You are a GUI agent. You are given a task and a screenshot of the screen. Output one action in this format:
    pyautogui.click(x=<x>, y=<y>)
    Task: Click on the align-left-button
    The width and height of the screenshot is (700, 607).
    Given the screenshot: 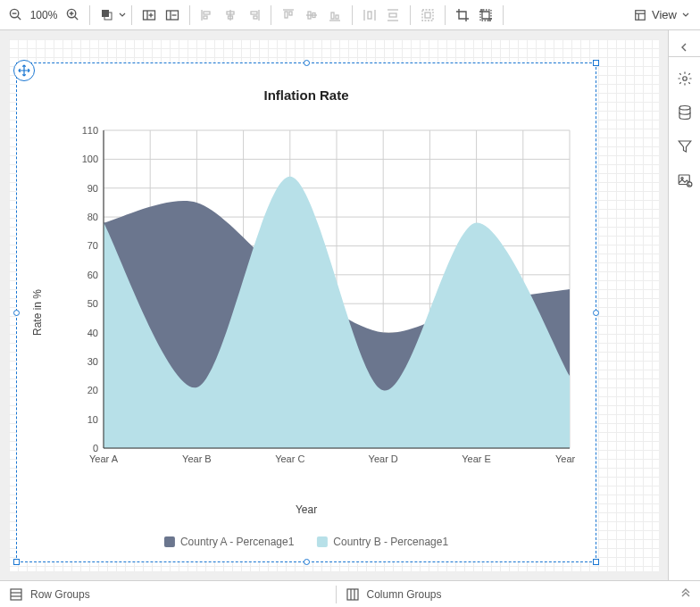 What is the action you would take?
    pyautogui.click(x=207, y=15)
    